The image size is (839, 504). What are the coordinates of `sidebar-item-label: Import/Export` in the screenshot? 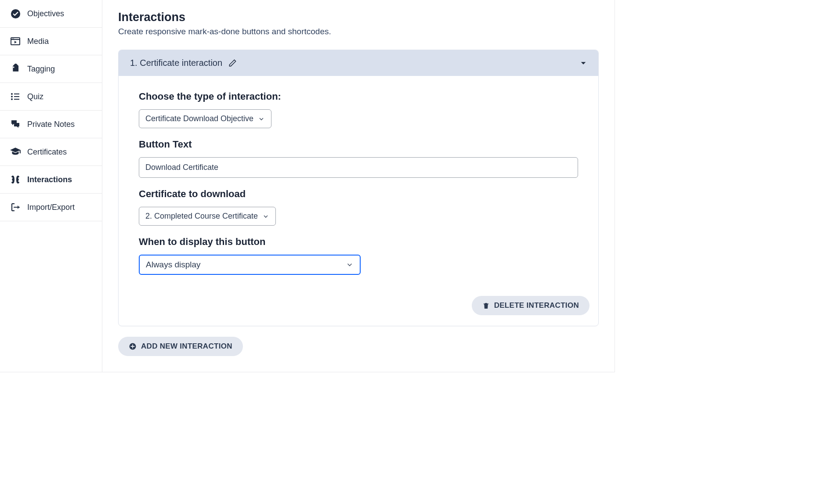 It's located at (51, 207).